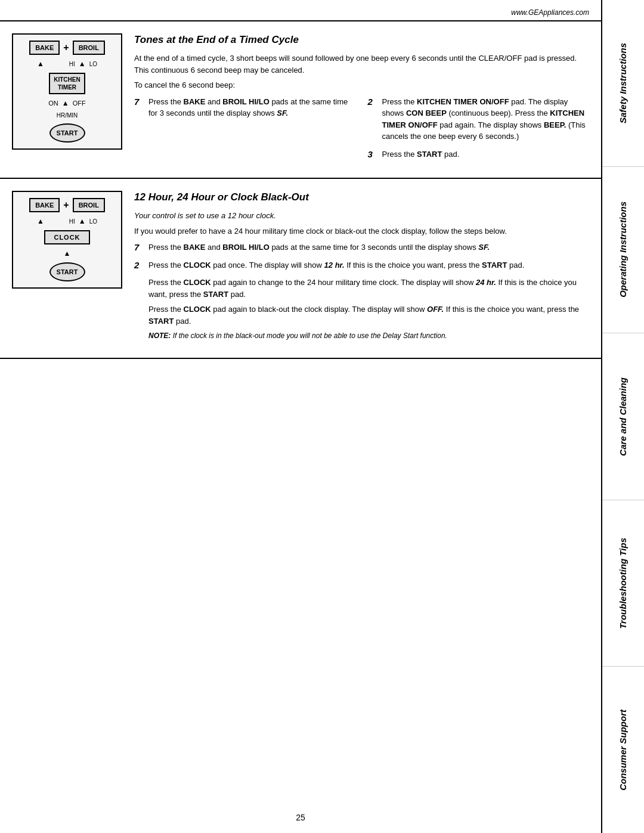 This screenshot has width=644, height=833. I want to click on bake-arrow-2: ▲, so click(41, 221).